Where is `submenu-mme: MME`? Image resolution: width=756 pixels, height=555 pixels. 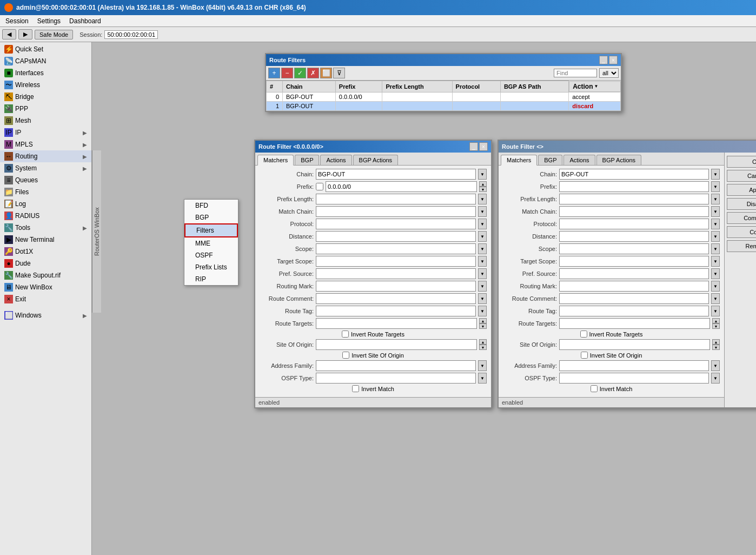
submenu-mme: MME is located at coordinates (211, 243).